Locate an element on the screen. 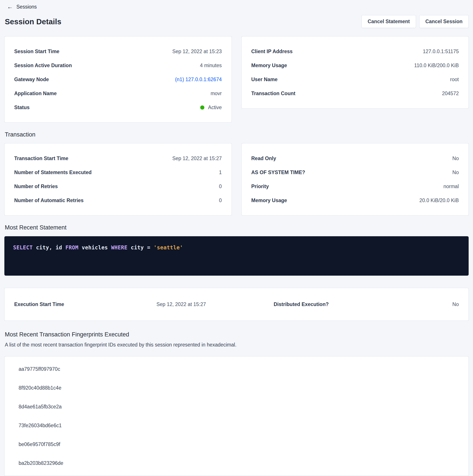 This screenshot has width=473, height=476. transaction-count-row: Transaction Count 204572 is located at coordinates (355, 94).